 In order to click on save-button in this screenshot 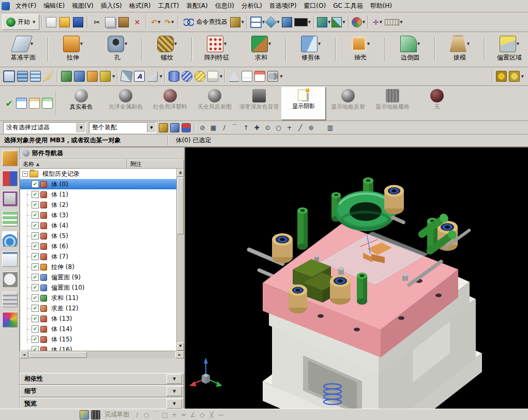, I will do `click(78, 22)`.